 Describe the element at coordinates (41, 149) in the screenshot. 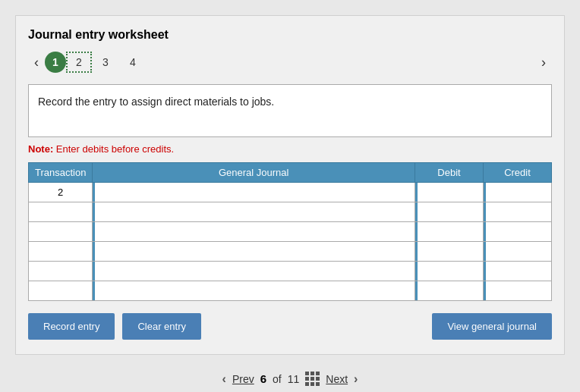

I see `note-label: Note:` at that location.